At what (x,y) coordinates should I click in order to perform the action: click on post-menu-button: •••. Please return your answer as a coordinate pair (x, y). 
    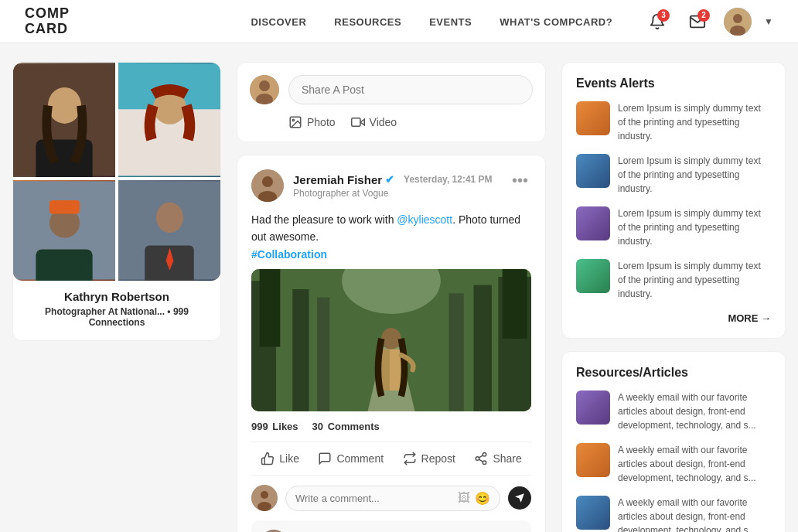
    Looking at the image, I should click on (520, 180).